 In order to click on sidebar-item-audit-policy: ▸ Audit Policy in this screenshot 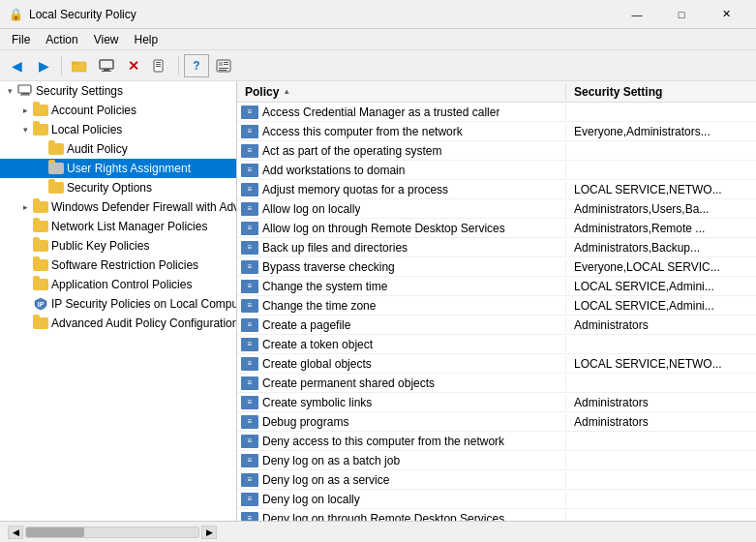, I will do `click(118, 149)`.